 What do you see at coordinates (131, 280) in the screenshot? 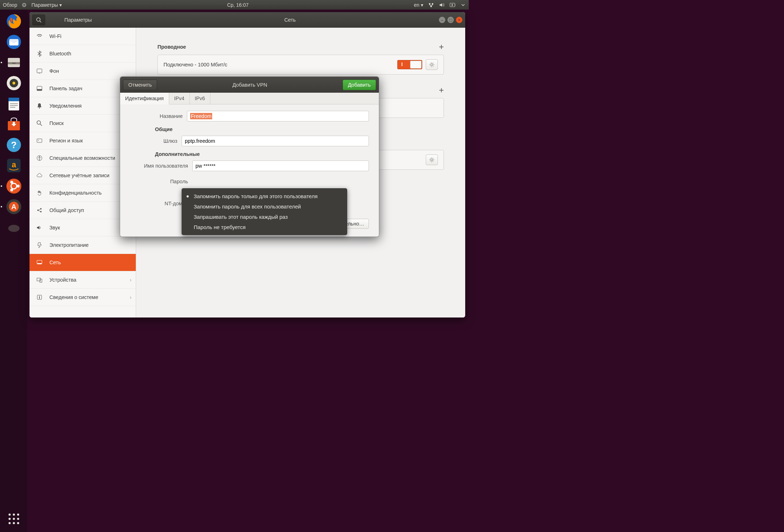
I see `chevron-right-icon: ›` at bounding box center [131, 280].